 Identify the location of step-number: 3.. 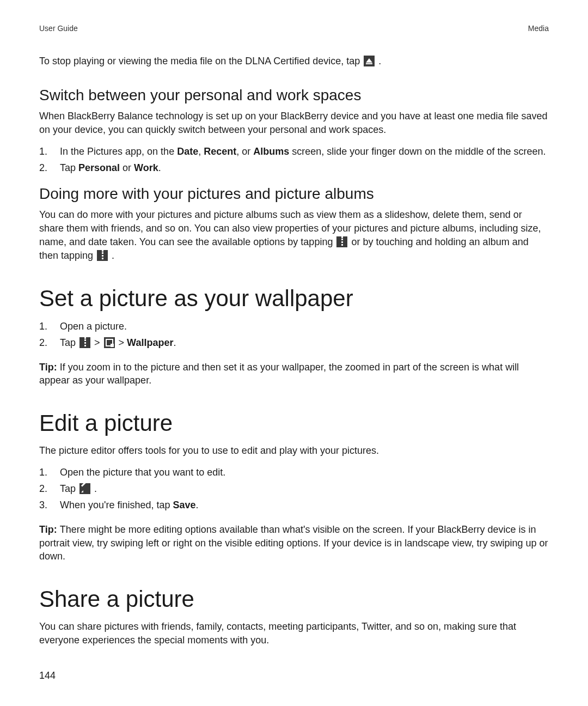
(50, 506).